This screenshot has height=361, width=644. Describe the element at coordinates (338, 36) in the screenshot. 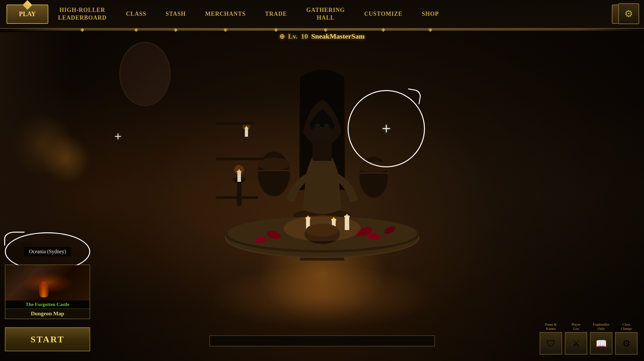

I see `player-name: SneakMasterSam` at that location.